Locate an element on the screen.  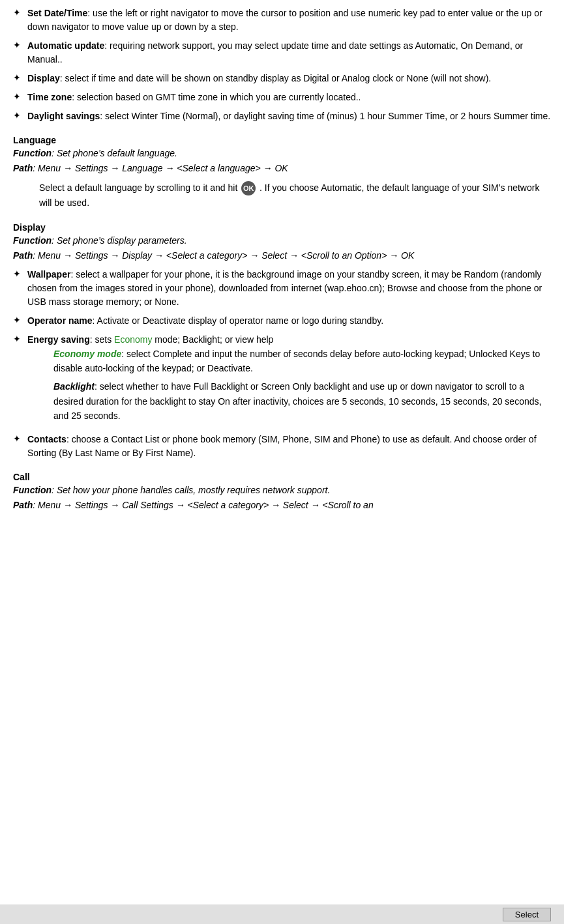
bullet-item-display: ✦ Display: select if time and date will … is located at coordinates (282, 78).